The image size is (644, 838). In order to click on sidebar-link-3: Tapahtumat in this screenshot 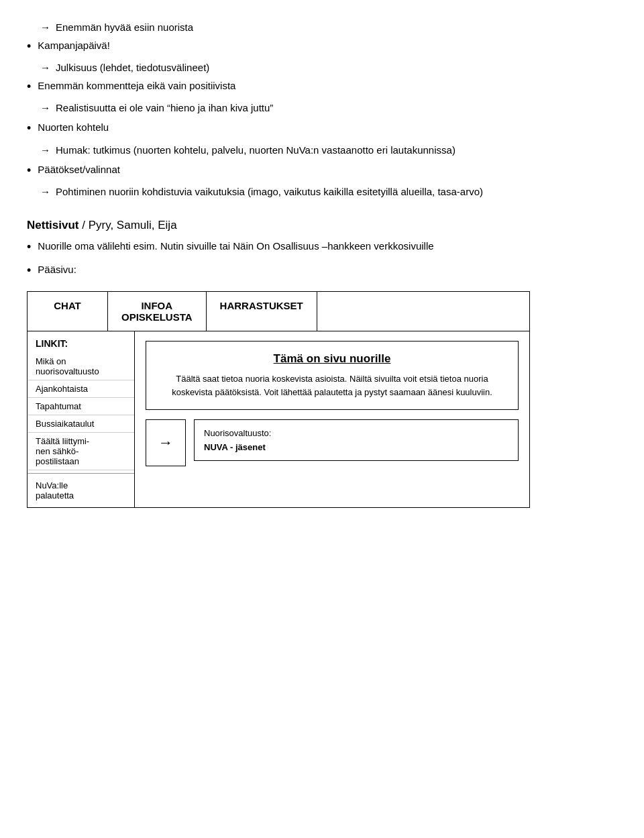, I will do `click(80, 407)`.